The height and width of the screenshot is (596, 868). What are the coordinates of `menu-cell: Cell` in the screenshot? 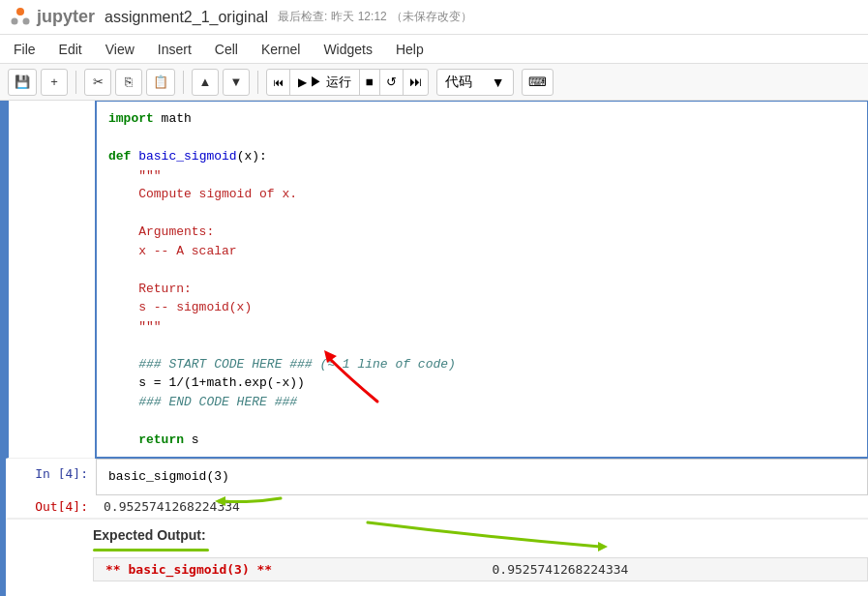 It's located at (226, 49).